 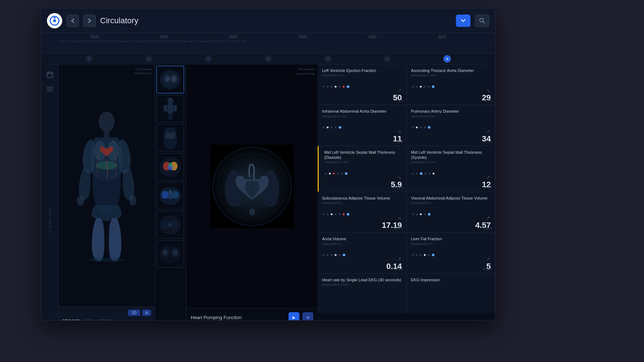 I want to click on metric-mlv-systole-value-row: 12, so click(x=451, y=185).